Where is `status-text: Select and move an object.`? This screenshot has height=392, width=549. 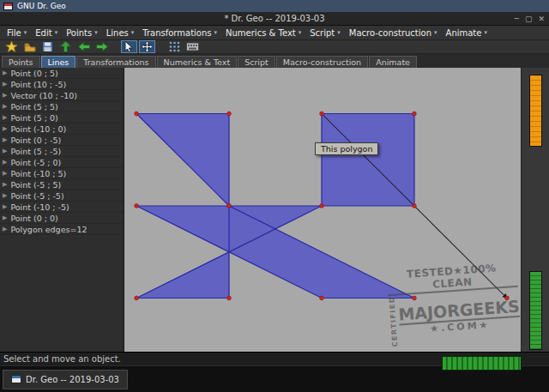
status-text: Select and move an object. is located at coordinates (62, 359).